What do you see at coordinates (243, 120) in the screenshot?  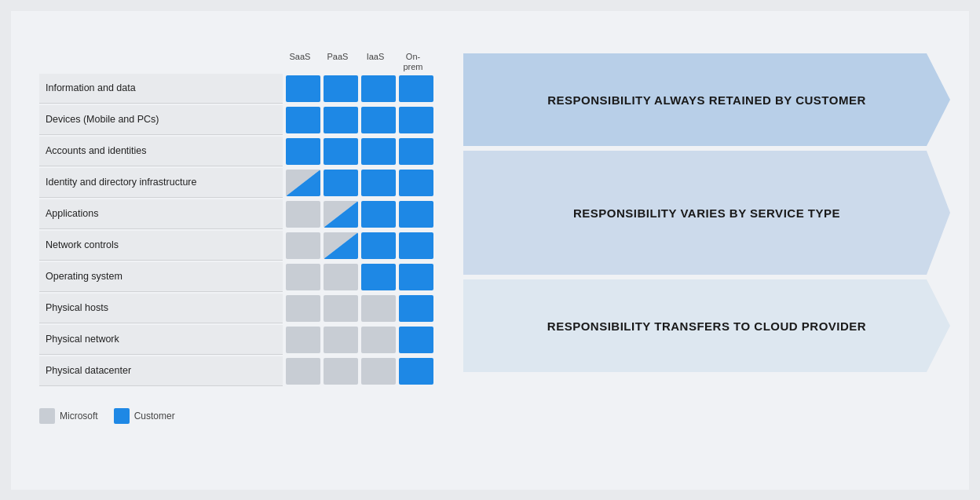 I see `table-row: Devices (Mobile and PCs)` at bounding box center [243, 120].